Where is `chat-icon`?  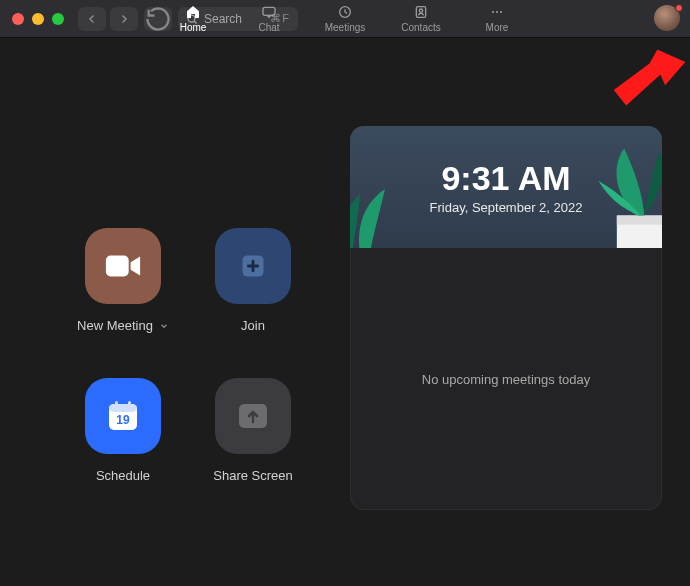 chat-icon is located at coordinates (269, 12).